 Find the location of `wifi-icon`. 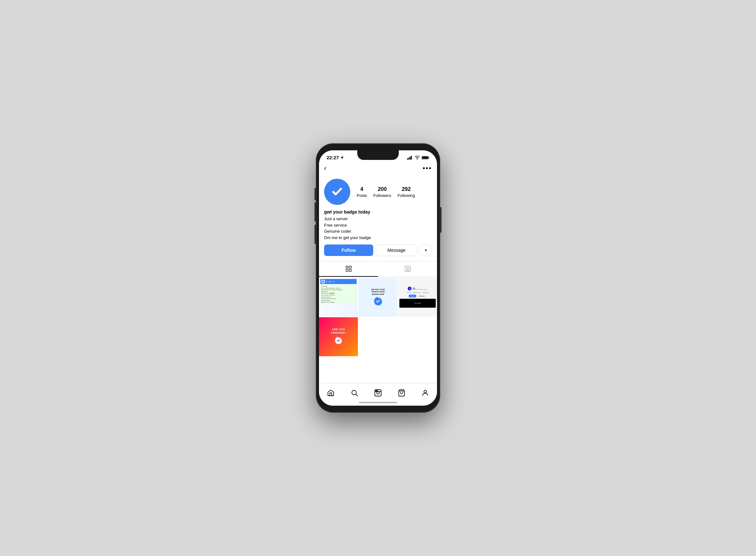

wifi-icon is located at coordinates (417, 158).